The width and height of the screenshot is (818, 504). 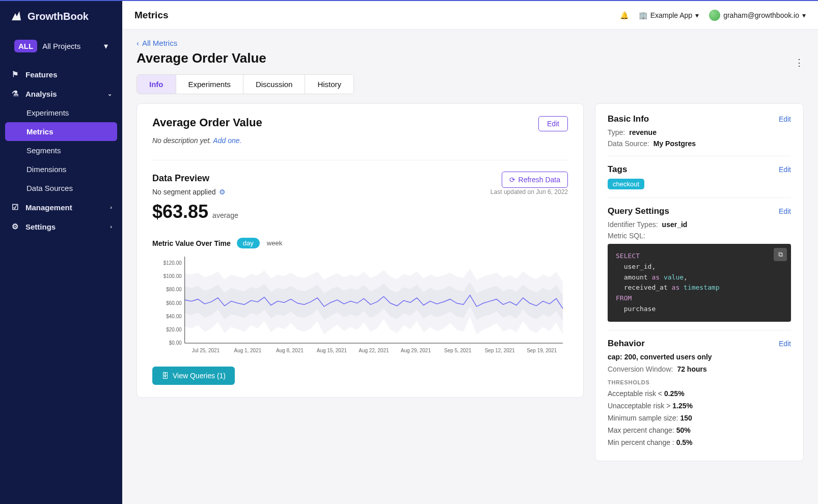 I want to click on query-settings-title: Query Settings, so click(x=639, y=211).